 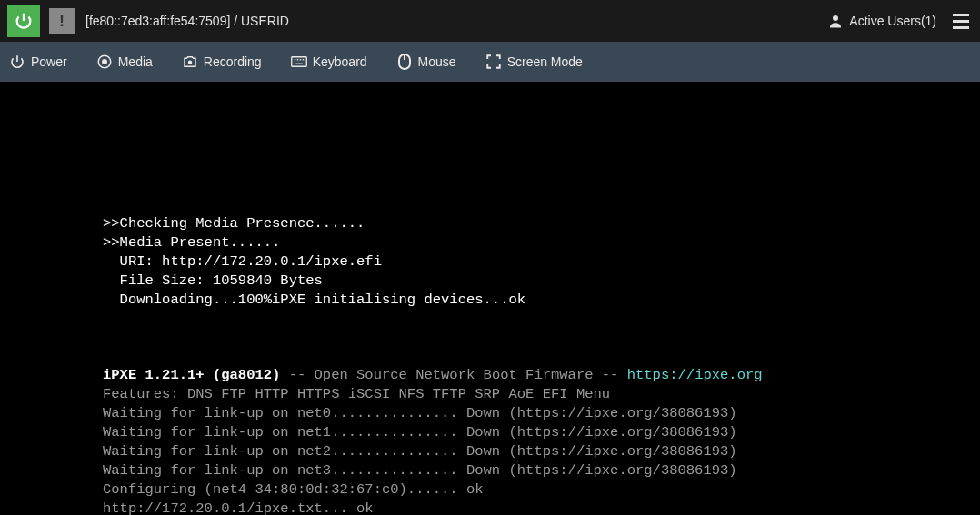 What do you see at coordinates (426, 62) in the screenshot?
I see `mouse-button: Mouse` at bounding box center [426, 62].